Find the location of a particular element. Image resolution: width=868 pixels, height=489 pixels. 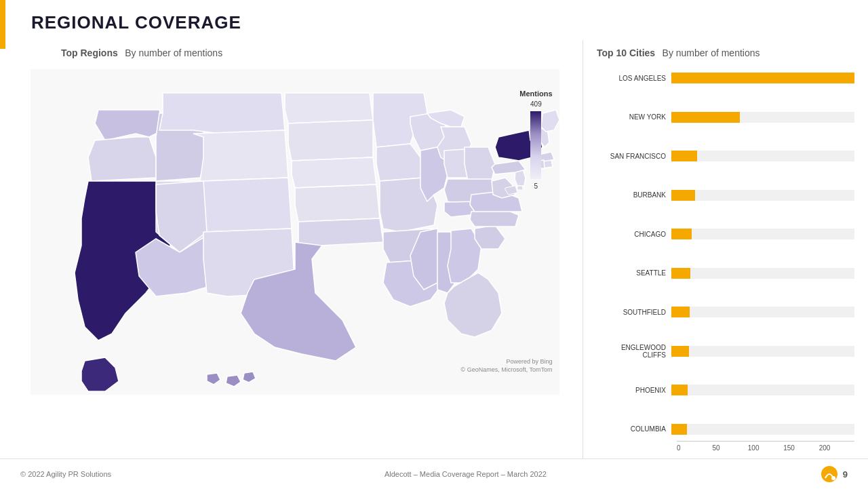

bar-row: NEW YORK is located at coordinates (726, 117).